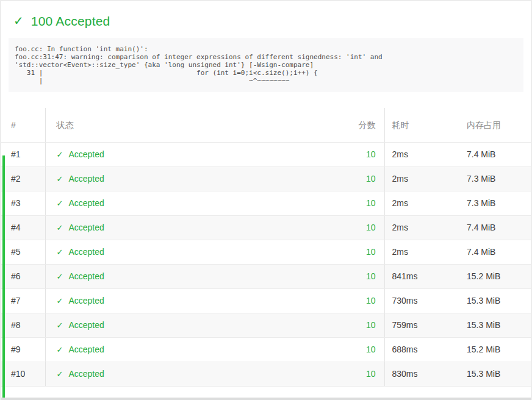 The height and width of the screenshot is (400, 532). I want to click on table-row: #4✓Accepted102ms7.4 MiB, so click(266, 228).